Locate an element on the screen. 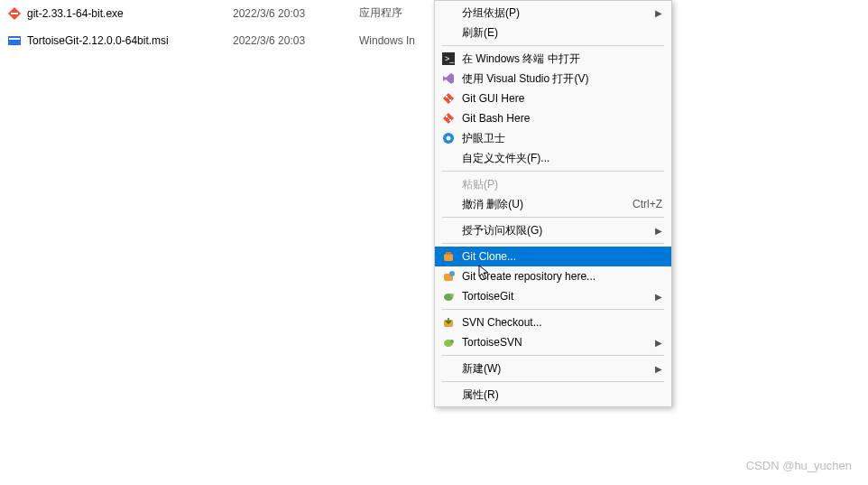  menu-label: 撤消 删除(U) is located at coordinates (547, 204).